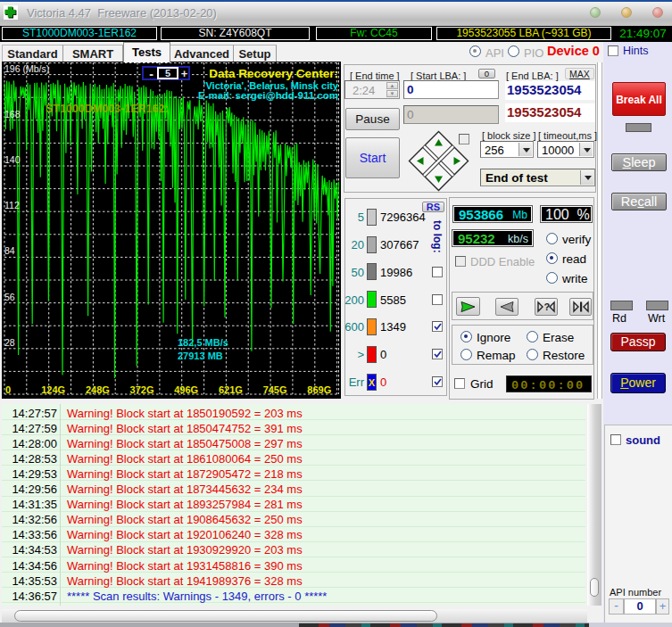 The image size is (672, 627). What do you see at coordinates (275, 390) in the screenshot?
I see `svg-text: 745G` at bounding box center [275, 390].